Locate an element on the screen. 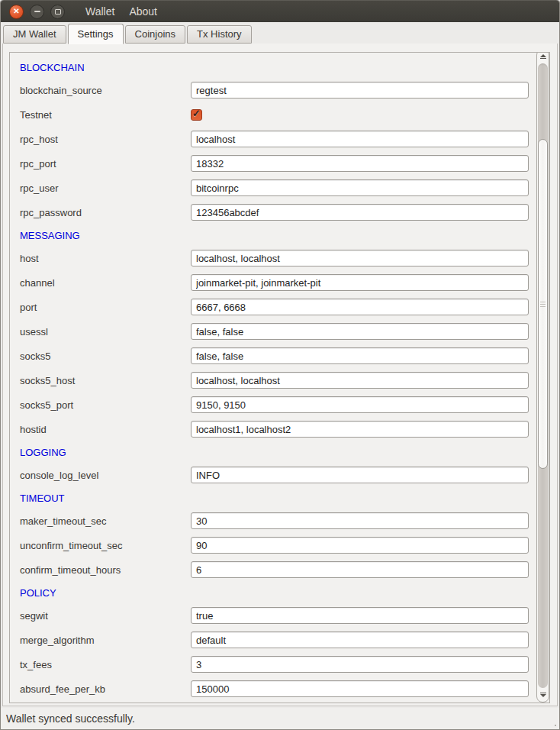 The image size is (560, 730). field-label: hostid is located at coordinates (105, 429).